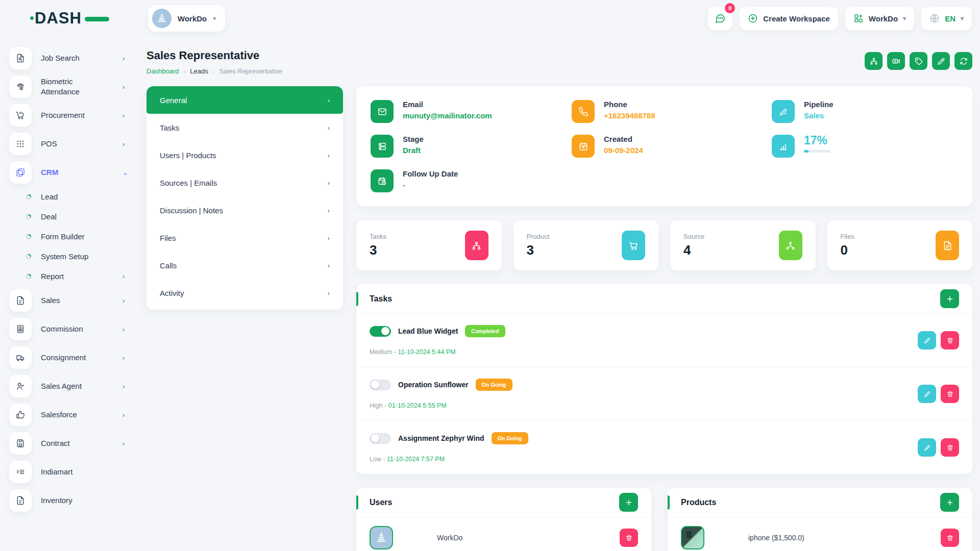 Image resolution: width=980 pixels, height=551 pixels. I want to click on sidebar-subitem-deal: Deal, so click(73, 216).